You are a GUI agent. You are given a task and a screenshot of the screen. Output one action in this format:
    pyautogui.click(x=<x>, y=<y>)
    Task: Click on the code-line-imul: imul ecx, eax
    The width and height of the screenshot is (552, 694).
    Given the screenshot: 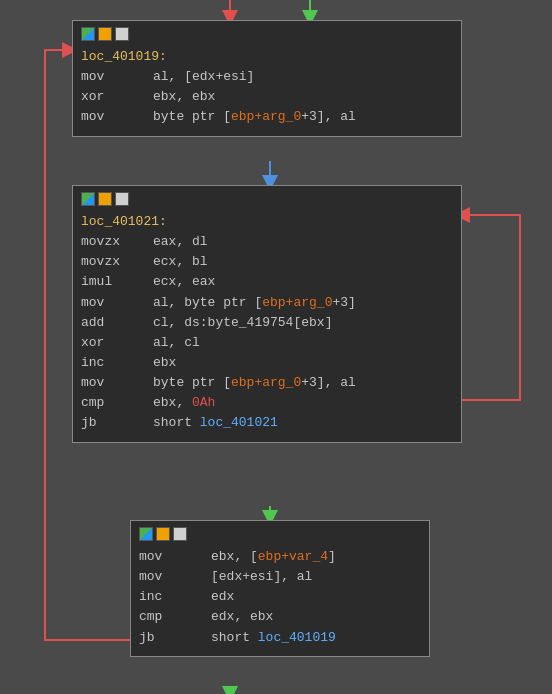 What is the action you would take?
    pyautogui.click(x=267, y=282)
    